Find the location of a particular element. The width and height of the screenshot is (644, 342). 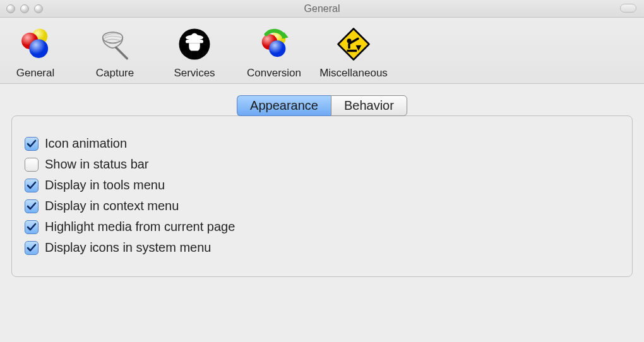

toolbar-item-label: Capture is located at coordinates (115, 73).